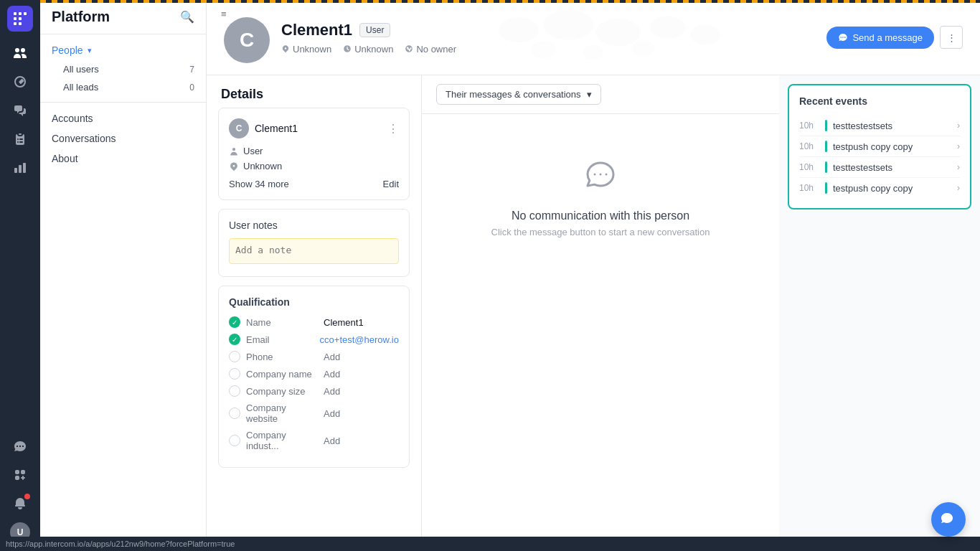 This screenshot has height=551, width=980. What do you see at coordinates (359, 340) in the screenshot?
I see `qual-value-email: cco+test@herow.io` at bounding box center [359, 340].